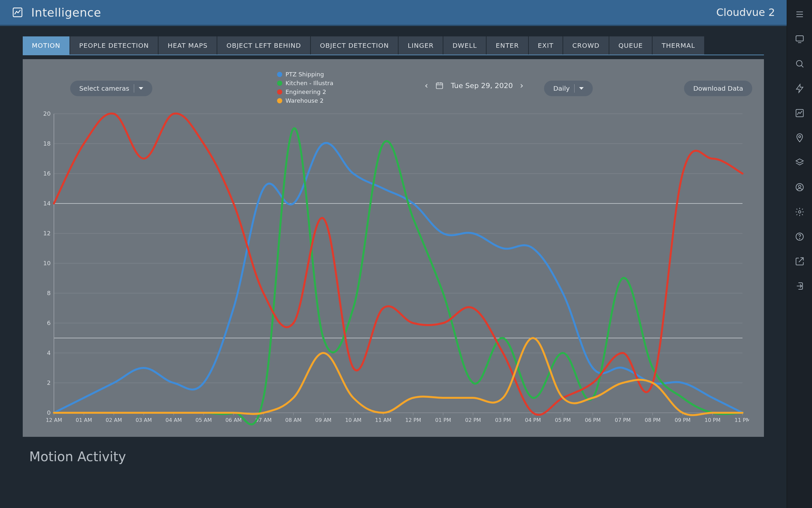 The width and height of the screenshot is (812, 508). Describe the element at coordinates (421, 46) in the screenshot. I see `tab-linger: LINGER` at that location.